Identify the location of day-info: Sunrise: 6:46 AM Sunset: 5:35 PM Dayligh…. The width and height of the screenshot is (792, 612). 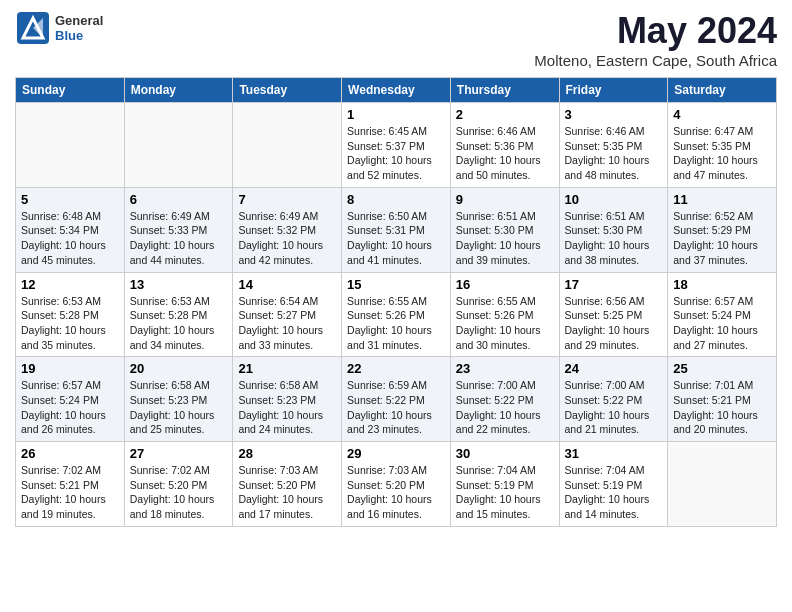
(614, 154).